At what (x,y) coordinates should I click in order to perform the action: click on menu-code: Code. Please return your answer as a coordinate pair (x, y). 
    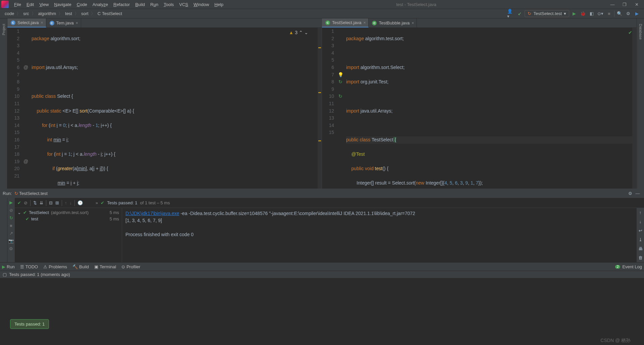
    Looking at the image, I should click on (82, 5).